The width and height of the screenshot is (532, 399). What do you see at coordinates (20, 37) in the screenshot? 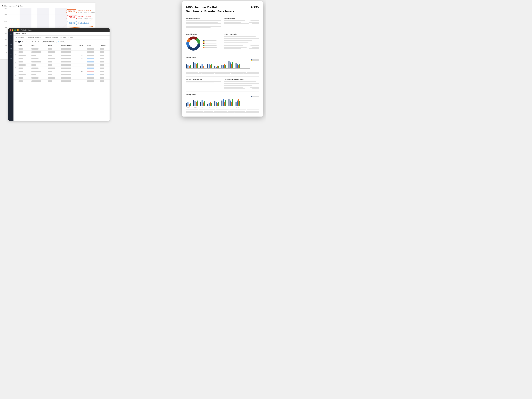
I see `tab-dashboard: ⊞ Dashboard` at bounding box center [20, 37].